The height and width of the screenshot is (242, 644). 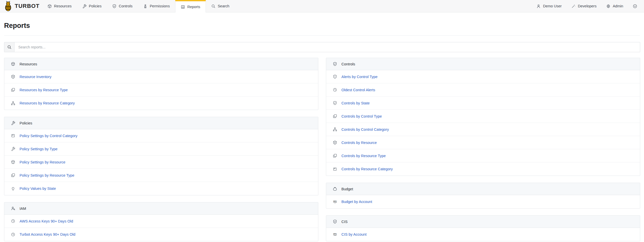 What do you see at coordinates (327, 47) in the screenshot?
I see `search-input` at bounding box center [327, 47].